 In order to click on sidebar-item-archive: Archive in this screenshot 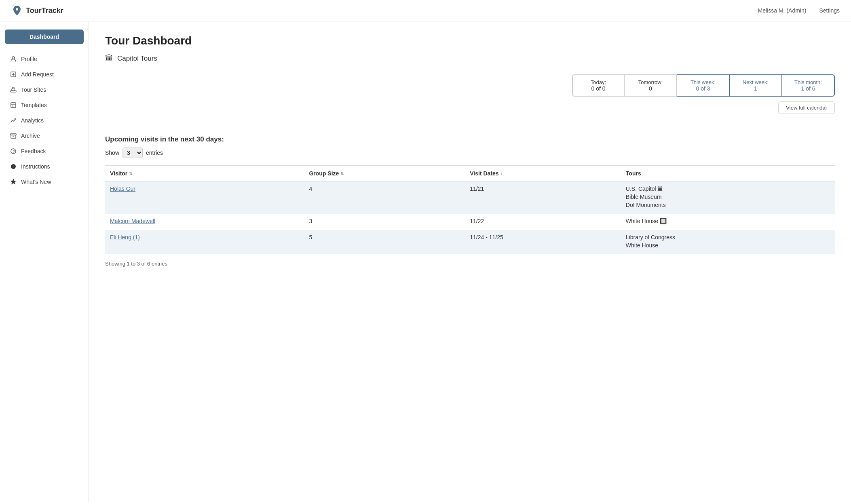, I will do `click(44, 136)`.